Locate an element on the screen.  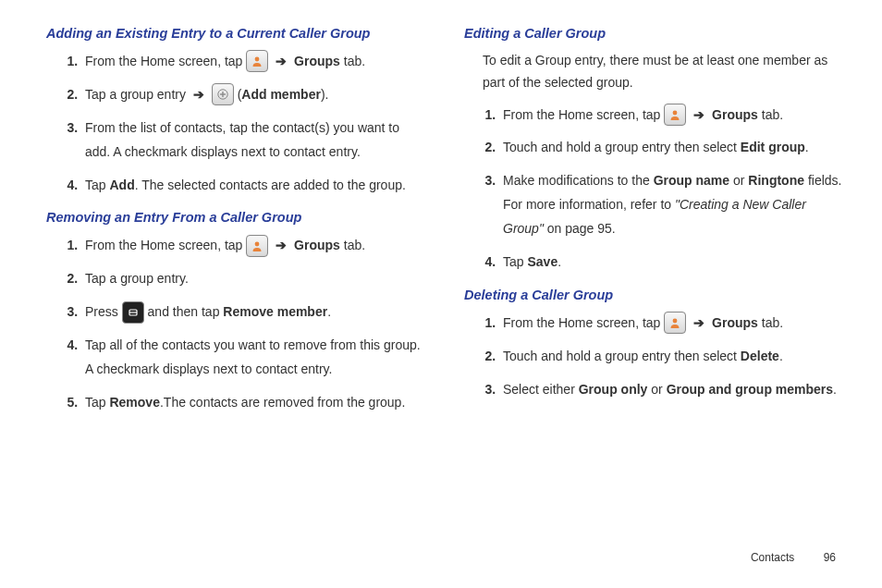
list-item: Tap all of the contacts you want to remo… is located at coordinates (254, 358).